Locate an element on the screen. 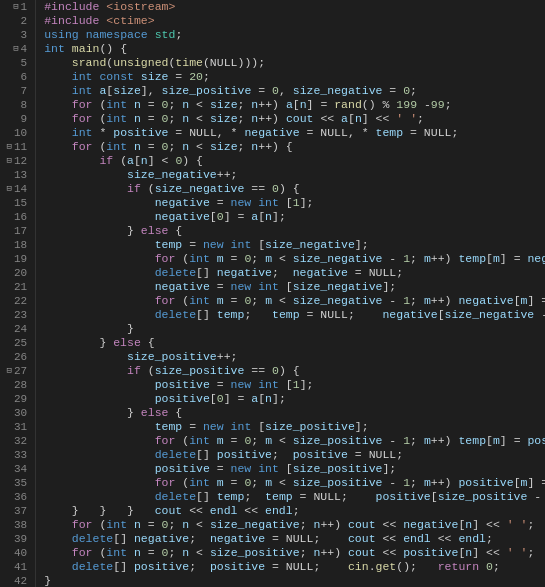  code-line-28: positive = new int [1]; is located at coordinates (294, 385).